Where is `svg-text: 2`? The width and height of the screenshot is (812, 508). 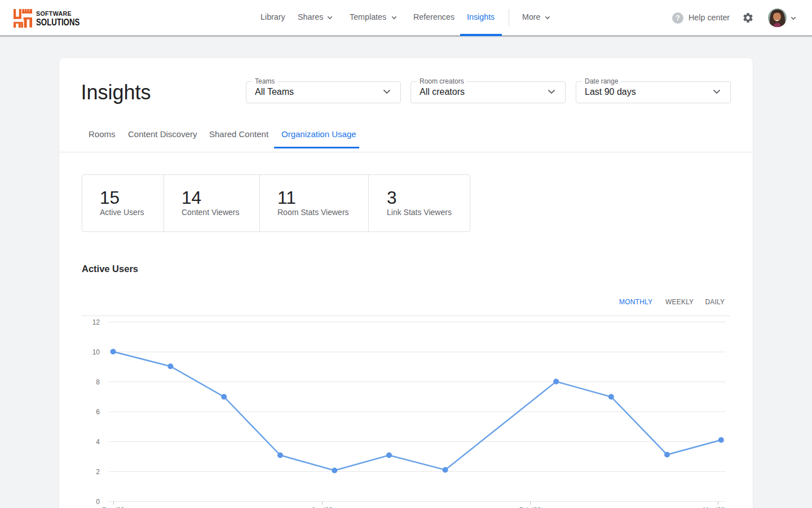 svg-text: 2 is located at coordinates (98, 472).